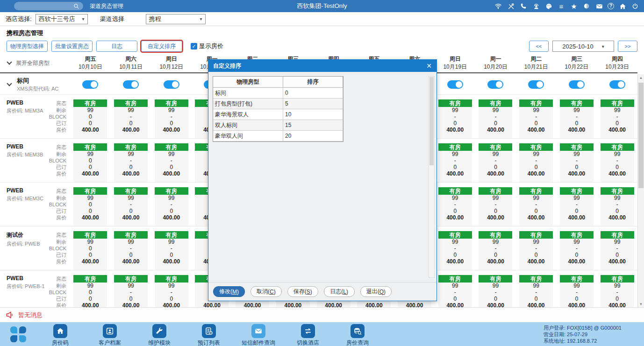 This screenshot has height=346, width=644. I want to click on order-cell: 15, so click(313, 125).